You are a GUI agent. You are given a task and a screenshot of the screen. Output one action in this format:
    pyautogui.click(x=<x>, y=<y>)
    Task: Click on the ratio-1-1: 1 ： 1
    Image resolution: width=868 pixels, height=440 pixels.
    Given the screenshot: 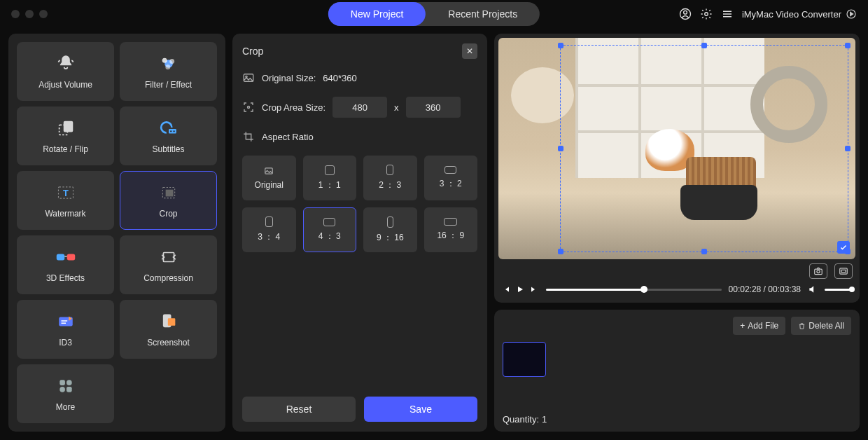 What is the action you would take?
    pyautogui.click(x=330, y=178)
    